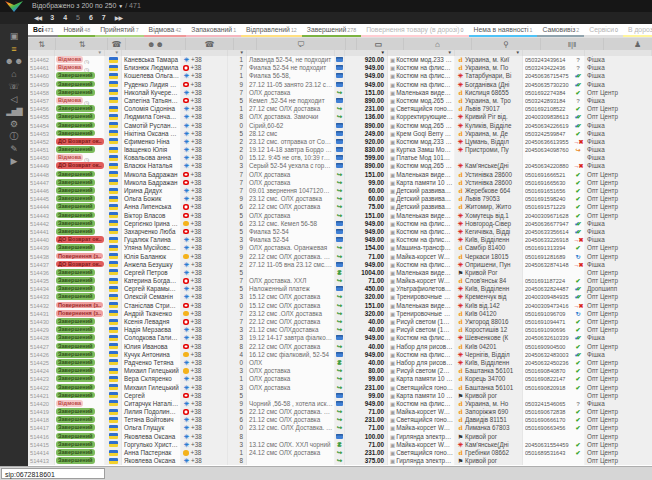  What do you see at coordinates (554, 428) in the screenshot?
I see `ttn-cell: 0501690663456✔` at bounding box center [554, 428].